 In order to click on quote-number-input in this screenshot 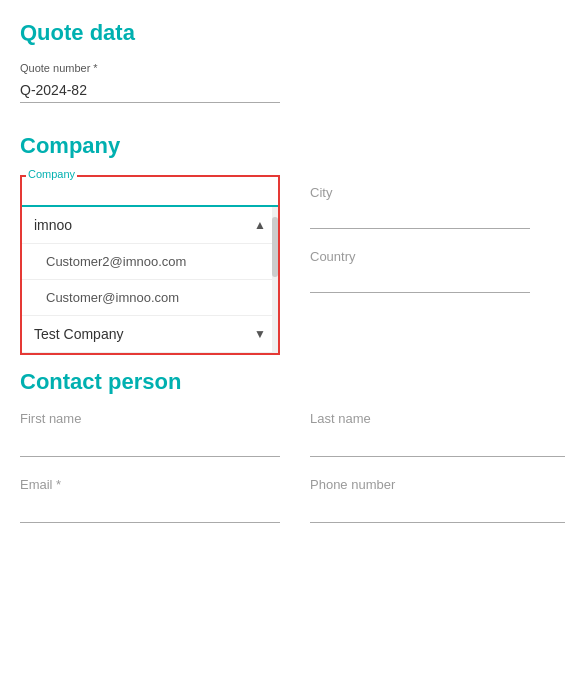, I will do `click(150, 90)`.